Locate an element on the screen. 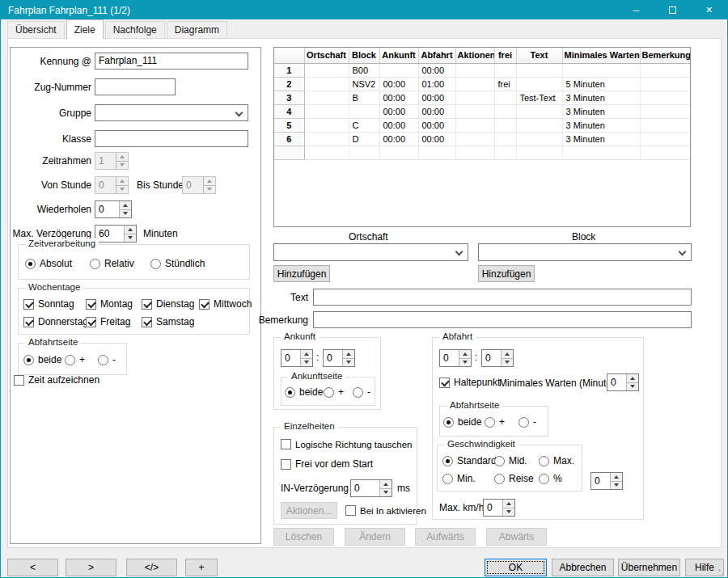 Image resolution: width=728 pixels, height=578 pixels. radio-abfahrtseite-beide: beide is located at coordinates (42, 360).